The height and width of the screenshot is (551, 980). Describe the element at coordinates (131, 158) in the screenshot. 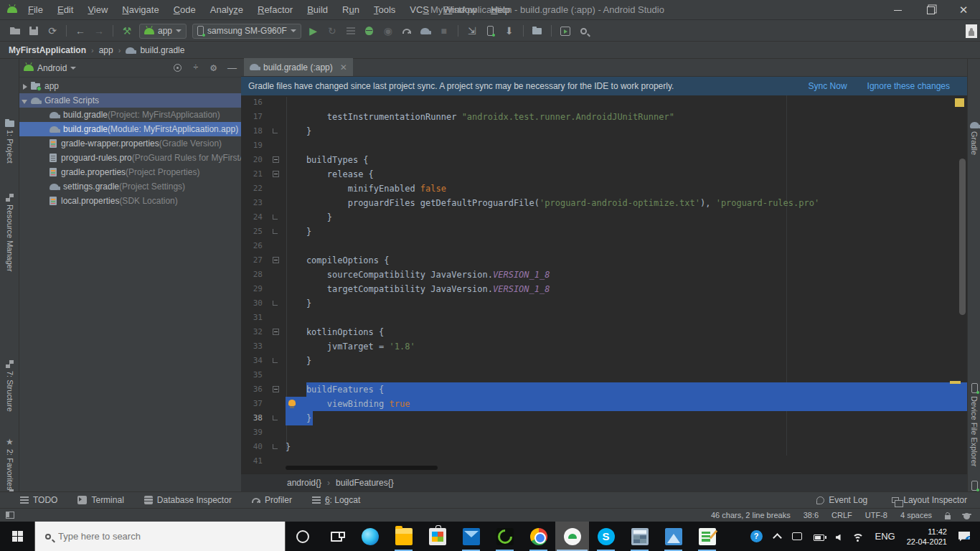

I see `tree-item-proguard-rules-pro: proguard-rules.pro (ProGuard Rules for M…` at that location.